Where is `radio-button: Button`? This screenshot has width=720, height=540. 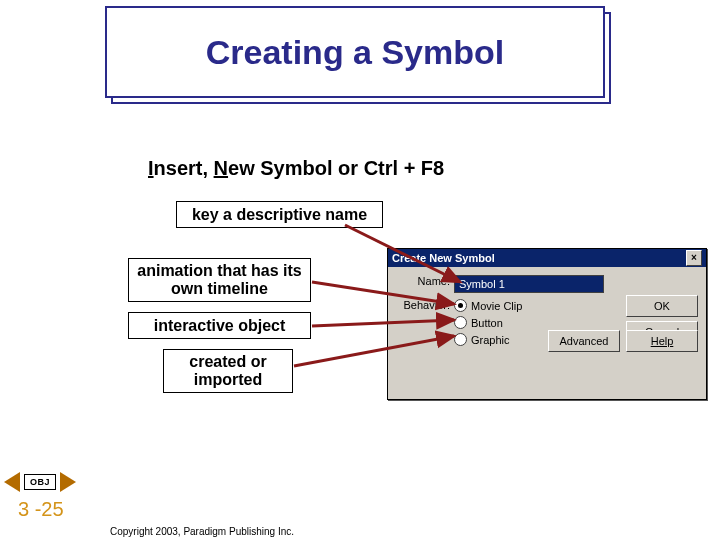 radio-button: Button is located at coordinates (488, 322).